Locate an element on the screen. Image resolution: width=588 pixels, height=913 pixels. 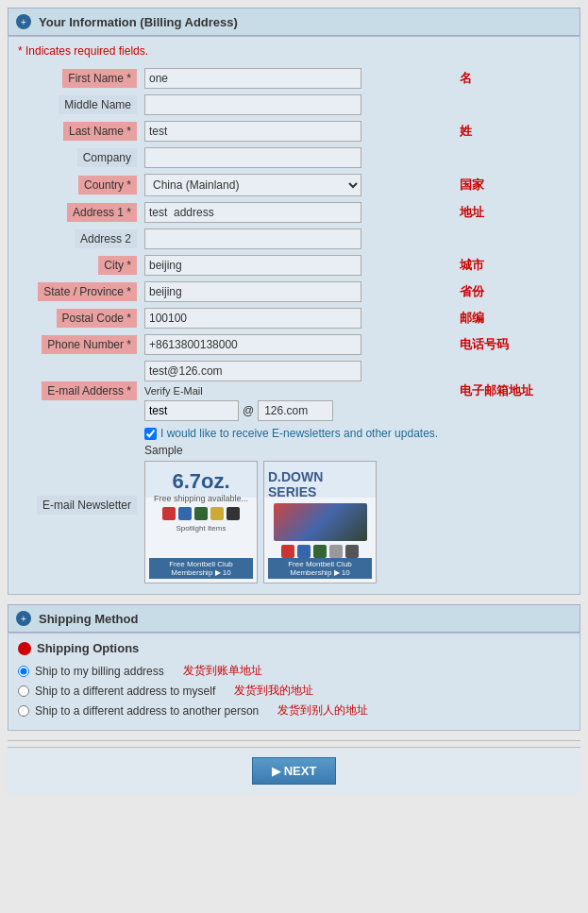
next-button: ▶ NEXT is located at coordinates (294, 770).